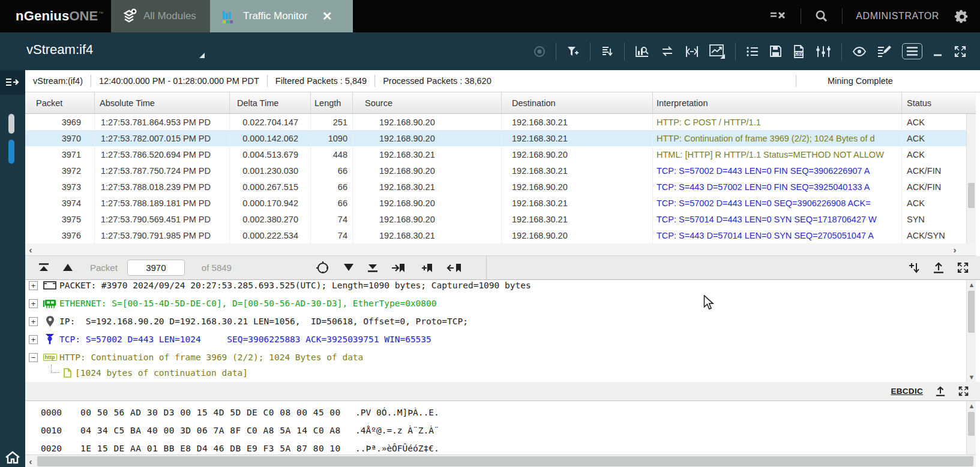 The height and width of the screenshot is (467, 980). Describe the element at coordinates (692, 52) in the screenshot. I see `column-compare-icon` at that location.